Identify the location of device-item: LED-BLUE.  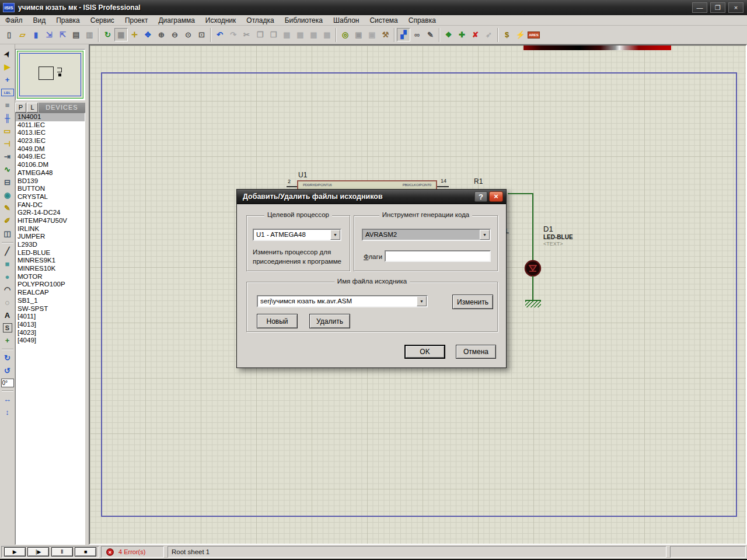
(50, 253).